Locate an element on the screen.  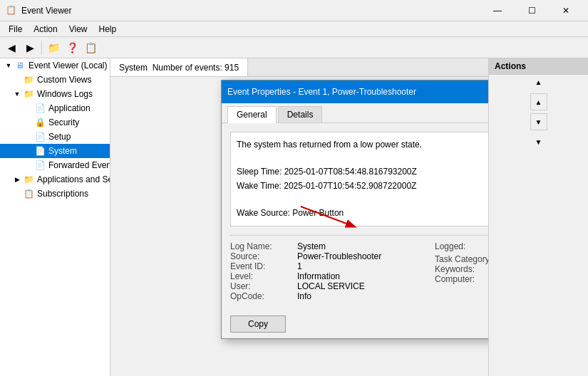
application-toggle is located at coordinates (29, 108).